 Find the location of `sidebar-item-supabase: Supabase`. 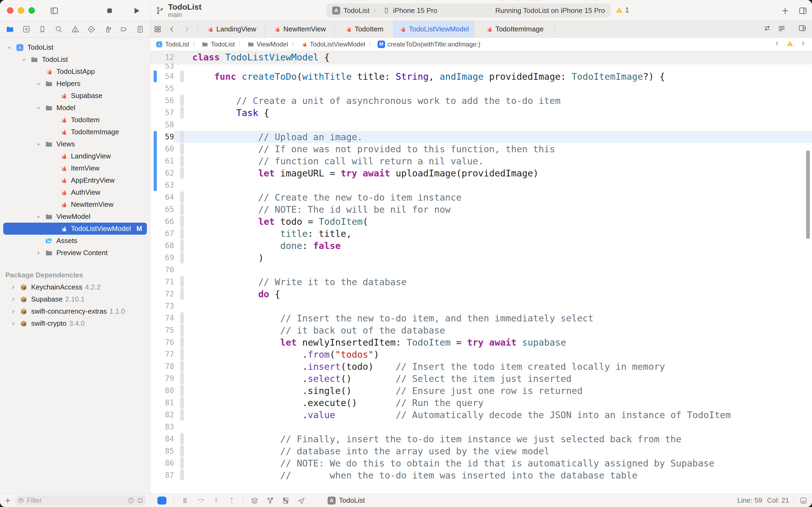

sidebar-item-supabase: Supabase is located at coordinates (75, 96).